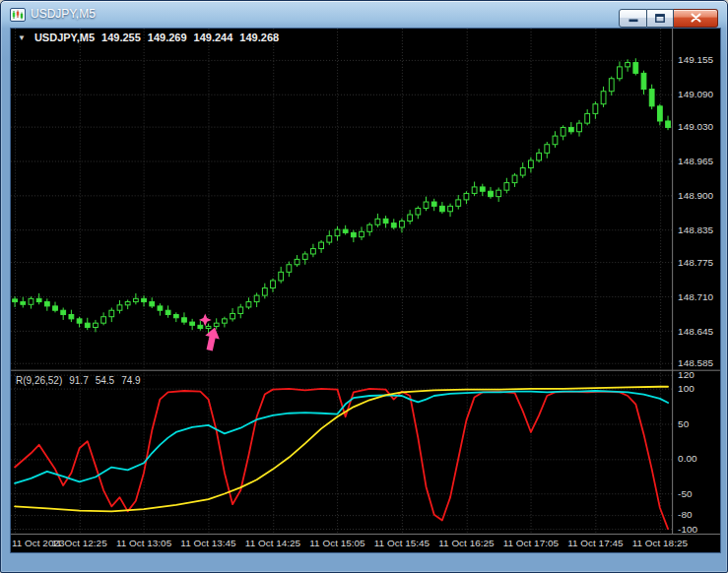  Describe the element at coordinates (595, 543) in the screenshot. I see `time-axis-label: 11 Oct 17:45` at that location.